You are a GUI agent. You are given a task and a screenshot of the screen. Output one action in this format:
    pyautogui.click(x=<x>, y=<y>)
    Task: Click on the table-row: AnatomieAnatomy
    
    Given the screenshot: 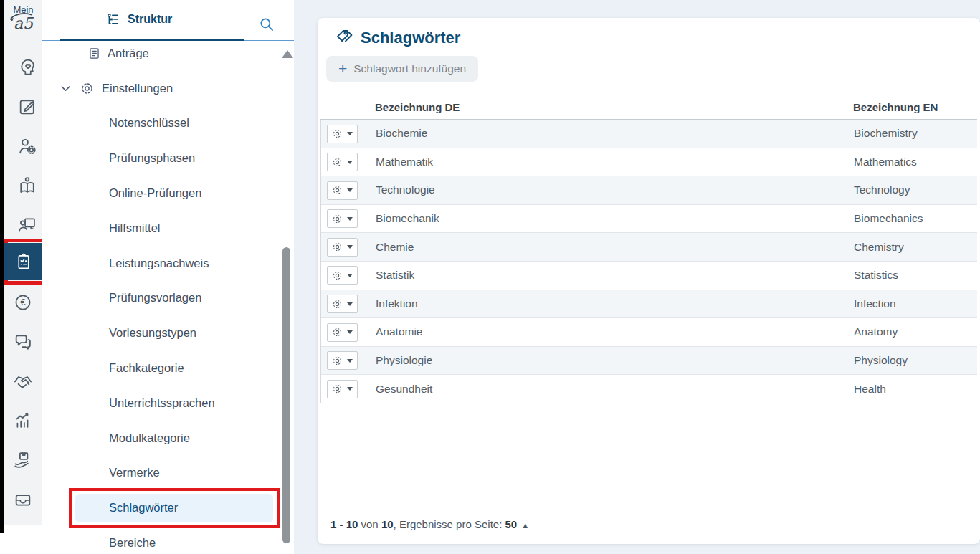 What is the action you would take?
    pyautogui.click(x=650, y=333)
    